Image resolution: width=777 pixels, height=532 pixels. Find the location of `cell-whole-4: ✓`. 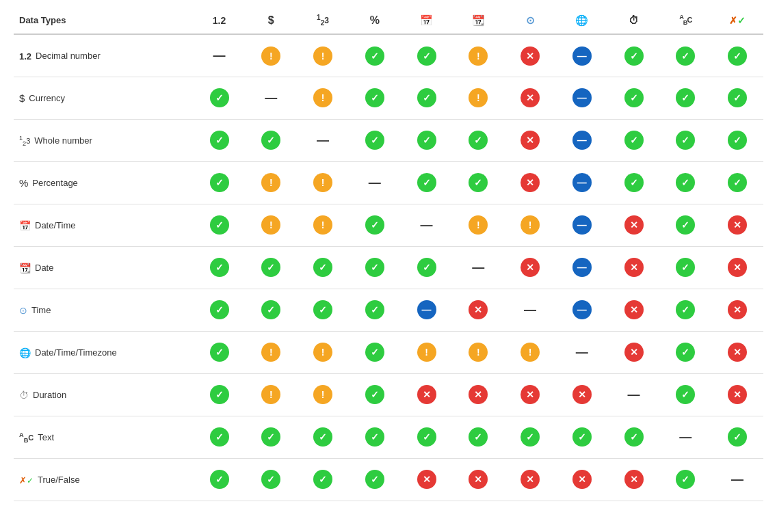

cell-whole-4: ✓ is located at coordinates (427, 140).